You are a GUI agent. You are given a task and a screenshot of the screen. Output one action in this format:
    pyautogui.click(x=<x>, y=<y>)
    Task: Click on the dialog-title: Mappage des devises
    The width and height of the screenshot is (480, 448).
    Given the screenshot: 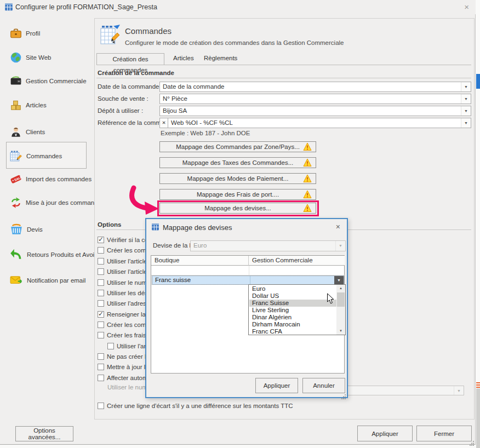 What is the action you would take?
    pyautogui.click(x=197, y=228)
    